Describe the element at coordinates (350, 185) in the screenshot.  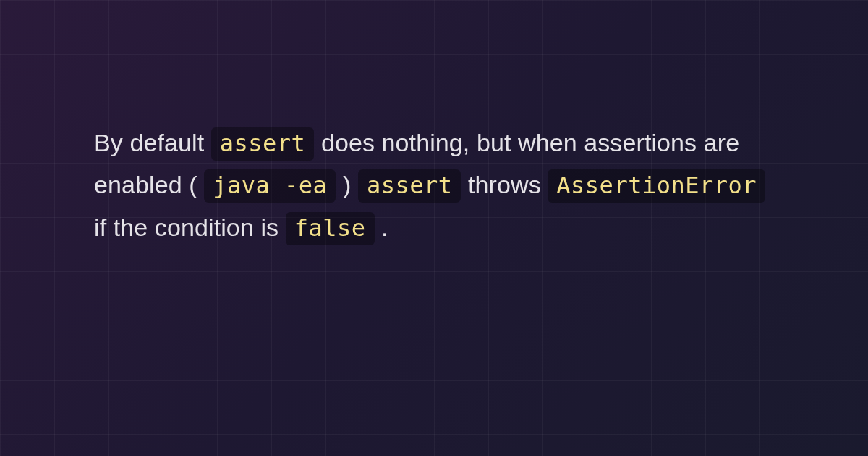
I see `text-segment: )` at that location.